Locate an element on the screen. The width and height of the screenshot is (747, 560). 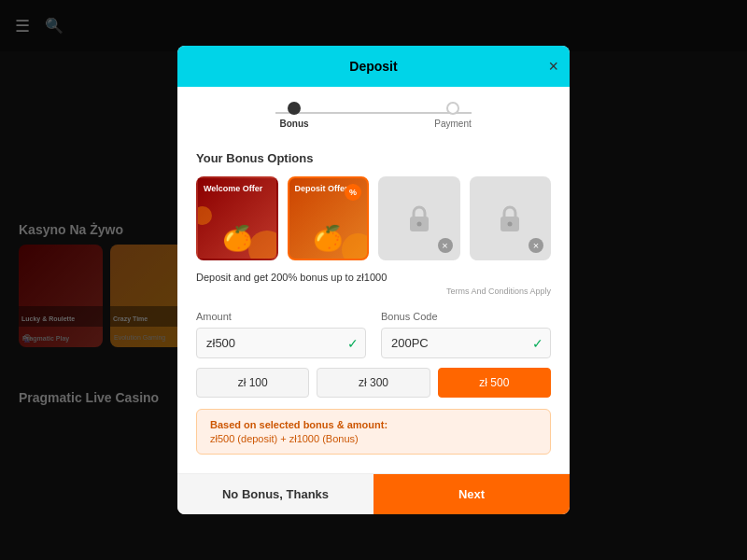
stepper-dot-bonus is located at coordinates (294, 108).